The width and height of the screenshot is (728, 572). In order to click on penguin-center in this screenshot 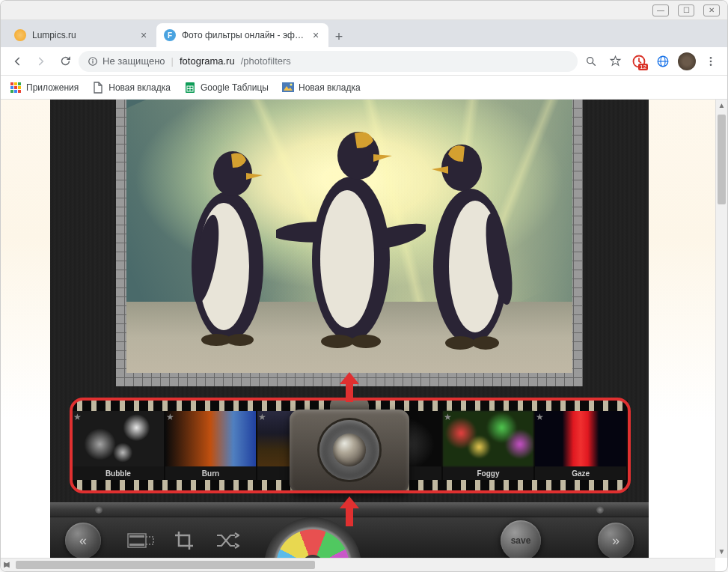, I will do `click(351, 233)`.